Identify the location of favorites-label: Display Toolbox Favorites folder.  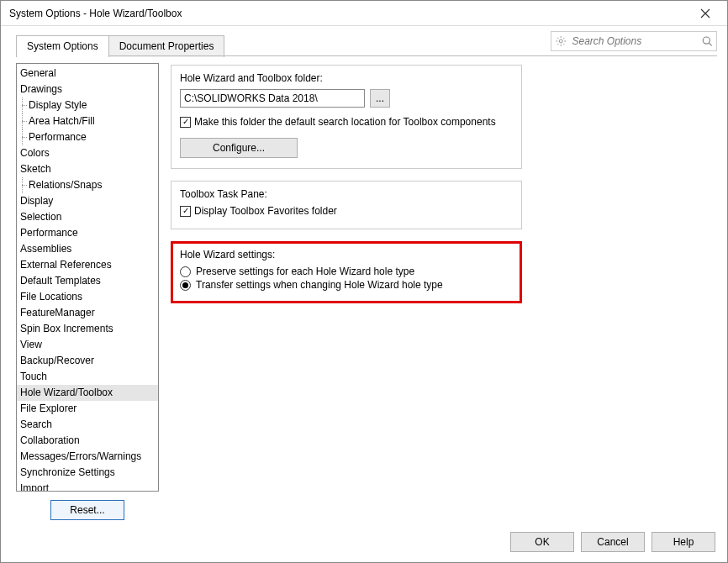
(266, 211).